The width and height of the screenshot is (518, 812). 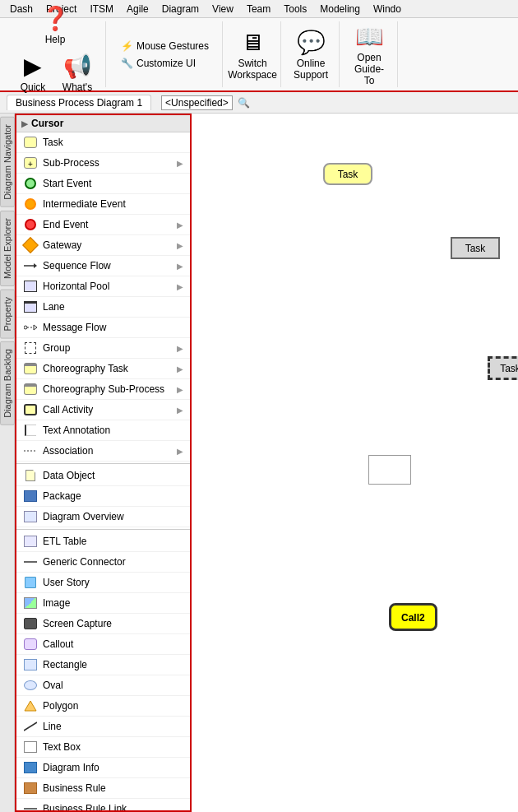 What do you see at coordinates (53, 142) in the screenshot?
I see `sidebar-item-label: Task` at bounding box center [53, 142].